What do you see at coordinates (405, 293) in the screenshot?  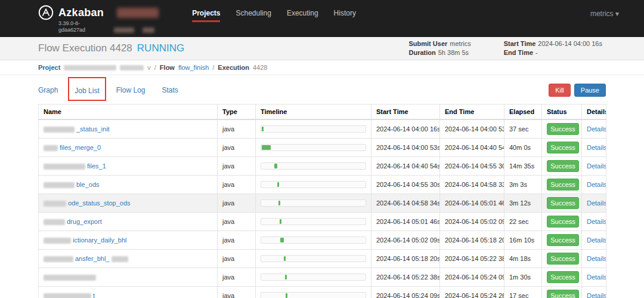 I see `job-start-time: 2024-06-14 05:24 09s` at bounding box center [405, 293].